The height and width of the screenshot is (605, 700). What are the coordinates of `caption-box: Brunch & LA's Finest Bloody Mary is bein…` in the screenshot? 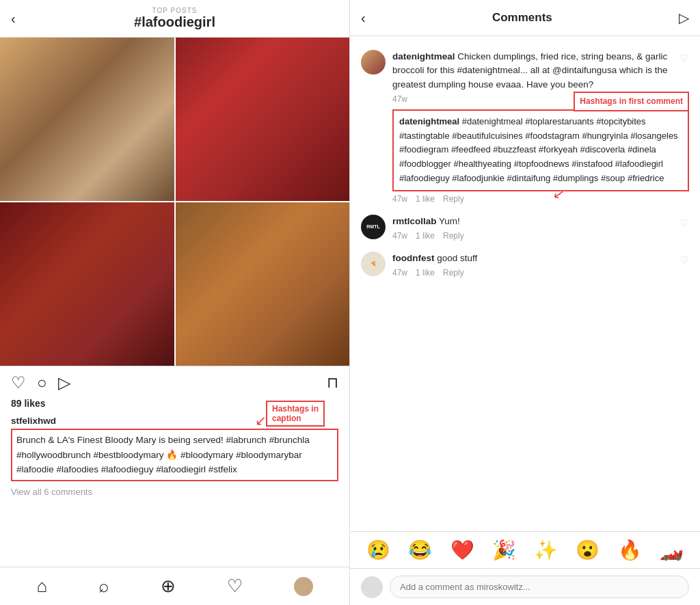 It's located at (175, 455).